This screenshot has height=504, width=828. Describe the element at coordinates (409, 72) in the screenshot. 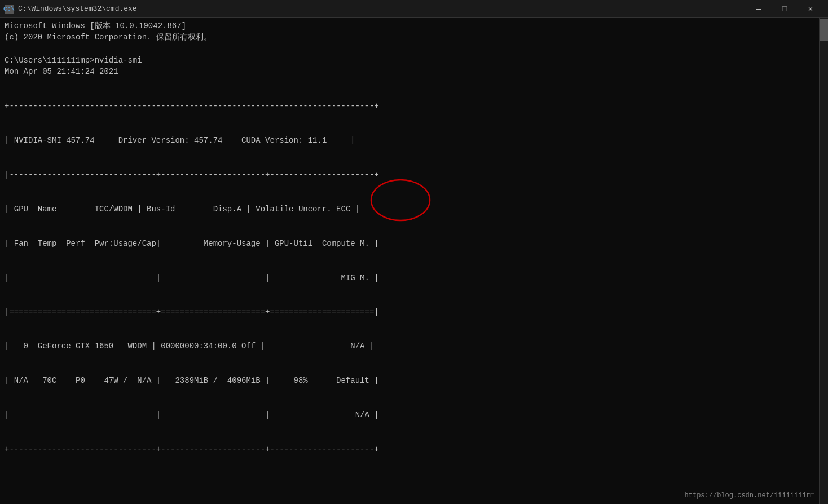

I see `line-datetime: Mon Apr 05 21:41:24 2021` at that location.